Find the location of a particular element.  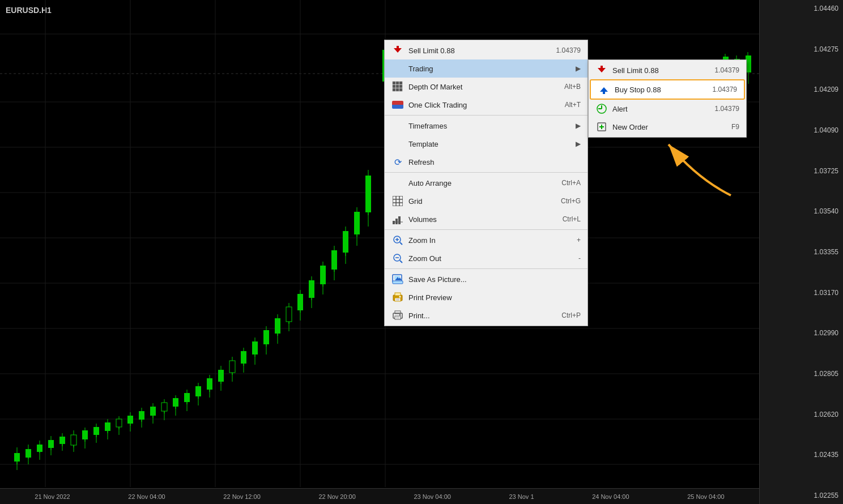

print-label: Print... is located at coordinates (482, 316).